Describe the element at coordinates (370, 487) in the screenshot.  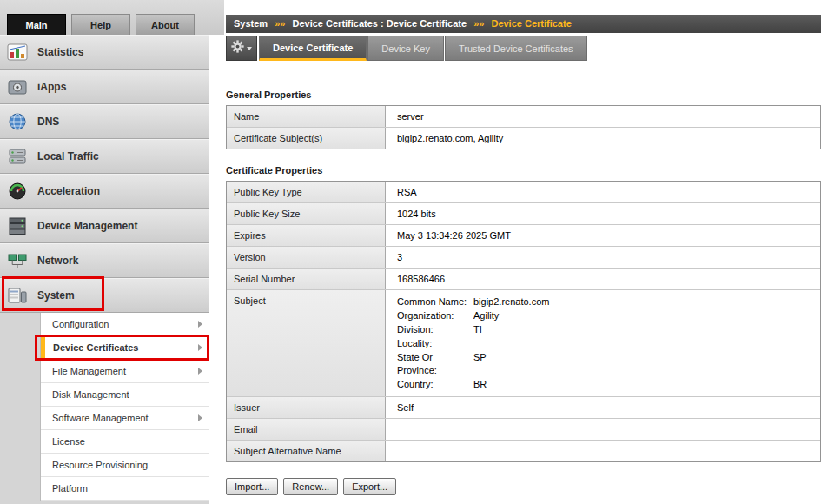
I see `export-button: Export...` at that location.